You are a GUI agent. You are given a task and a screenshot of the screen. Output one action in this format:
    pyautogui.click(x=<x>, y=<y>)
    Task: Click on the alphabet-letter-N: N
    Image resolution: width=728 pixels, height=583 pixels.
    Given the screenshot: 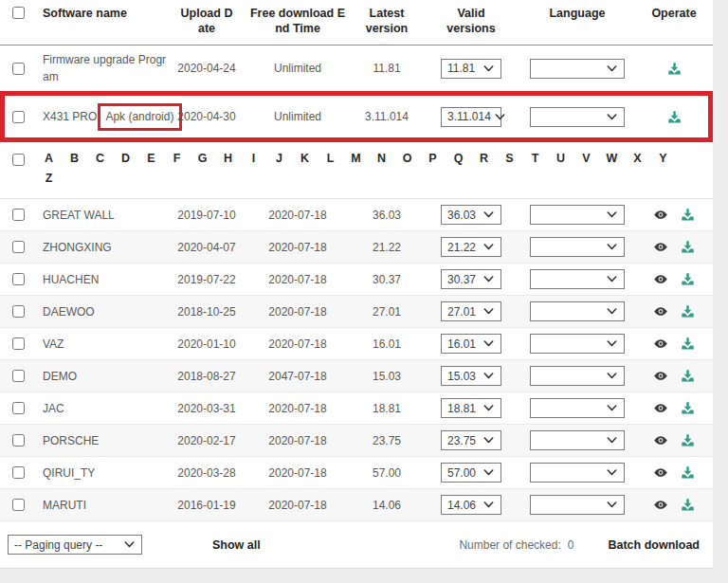 What is the action you would take?
    pyautogui.click(x=381, y=158)
    